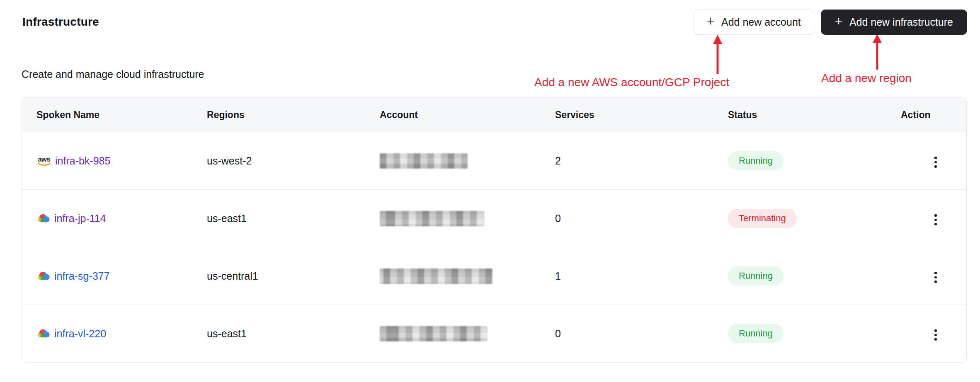  I want to click on table-row: aws infra-bk-985, so click(494, 161).